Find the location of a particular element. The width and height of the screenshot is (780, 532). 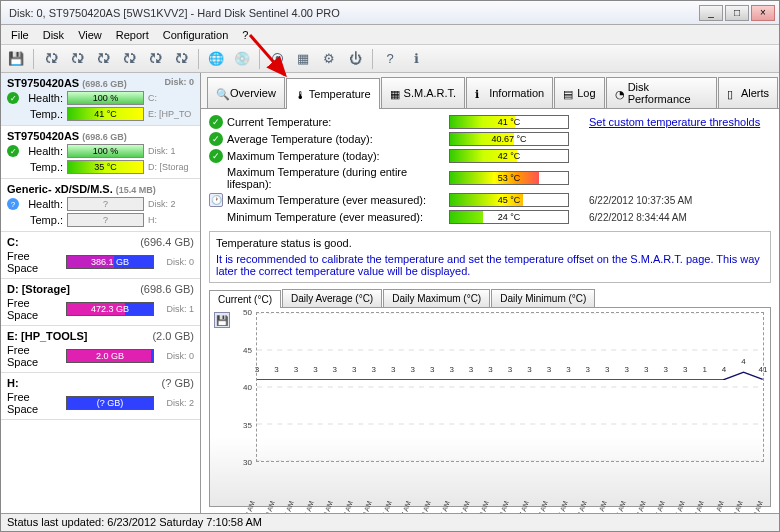

timestamp: 6/22/2012 10:37:35 AM is located at coordinates (640, 200).